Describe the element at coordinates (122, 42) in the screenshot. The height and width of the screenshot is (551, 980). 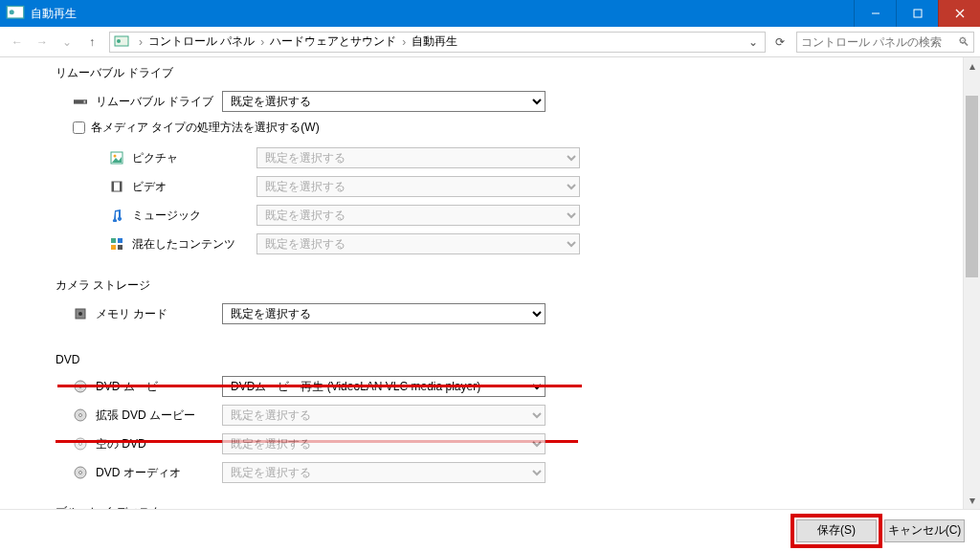
I see `breadcrumb-icon` at that location.